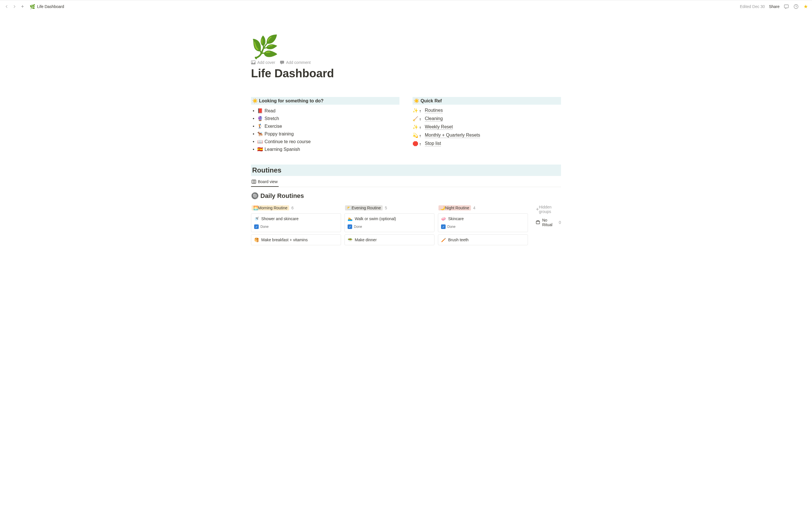 The width and height of the screenshot is (812, 523). Describe the element at coordinates (548, 209) in the screenshot. I see `hidden-groups-header: + Hidden groups` at that location.